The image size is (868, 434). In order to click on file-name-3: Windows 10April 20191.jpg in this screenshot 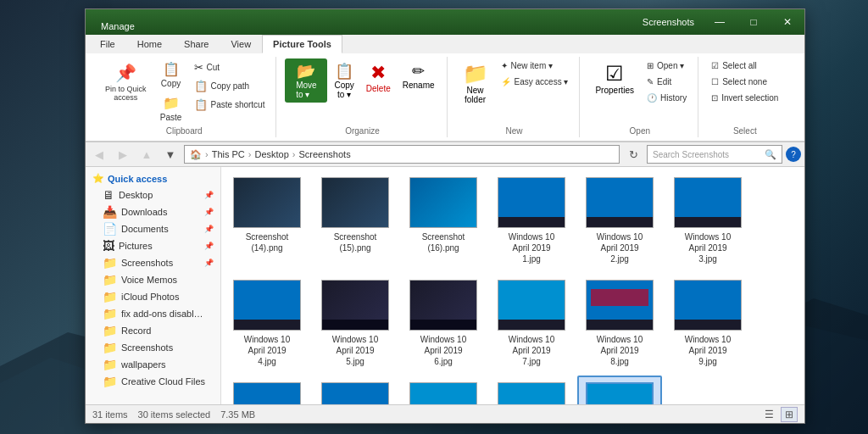, I will do `click(531, 248)`.